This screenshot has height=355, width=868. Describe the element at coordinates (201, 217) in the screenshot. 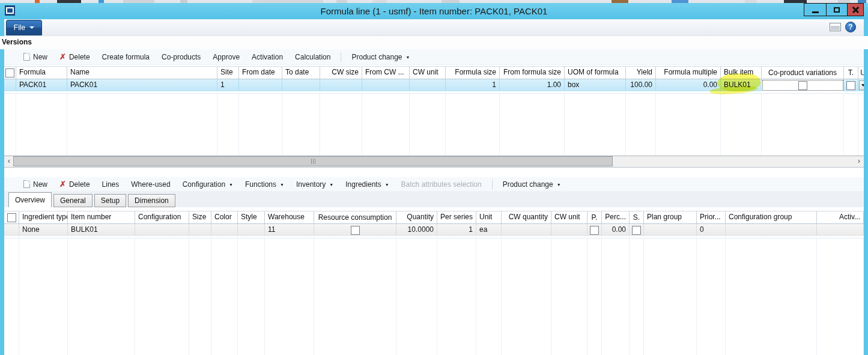

I see `lines-column-header-size: Size` at that location.